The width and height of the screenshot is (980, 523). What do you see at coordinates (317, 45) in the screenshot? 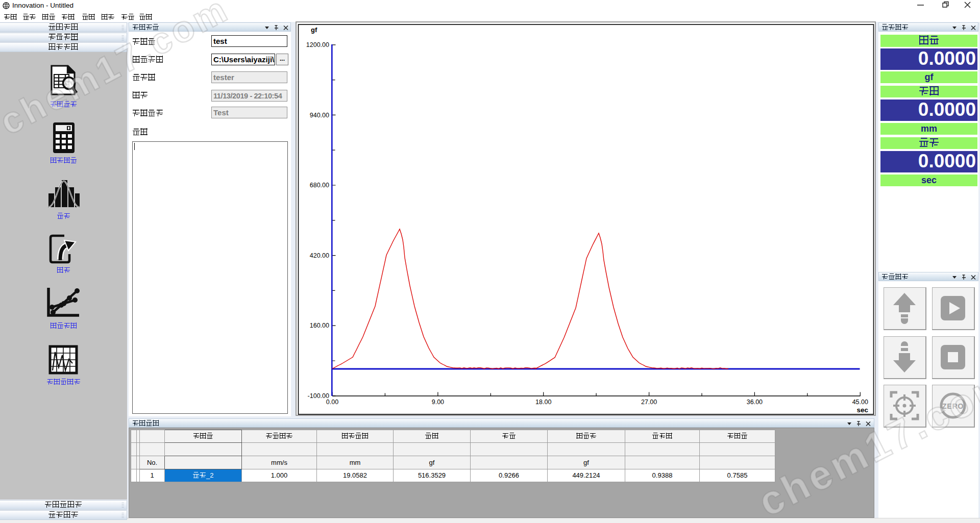
I see `svg-text: 1200.00` at bounding box center [317, 45].